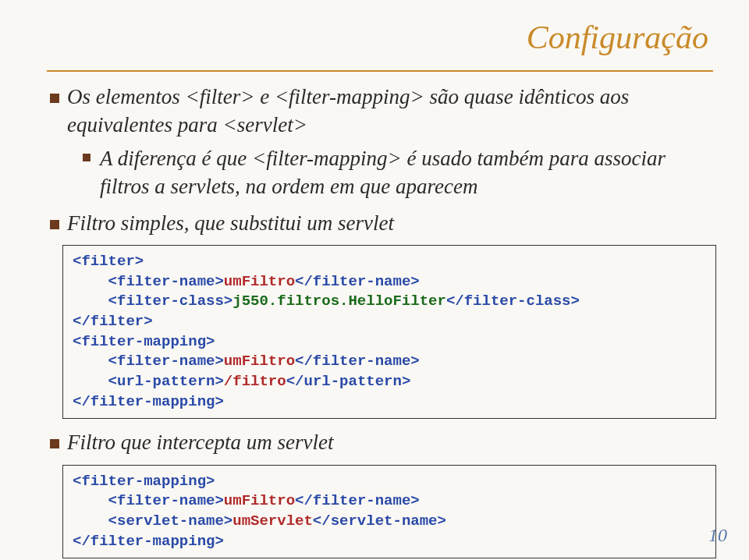 The image size is (749, 560). I want to click on sub-list-1: A diferença é que <filter-mapping> é usa…, so click(399, 173).